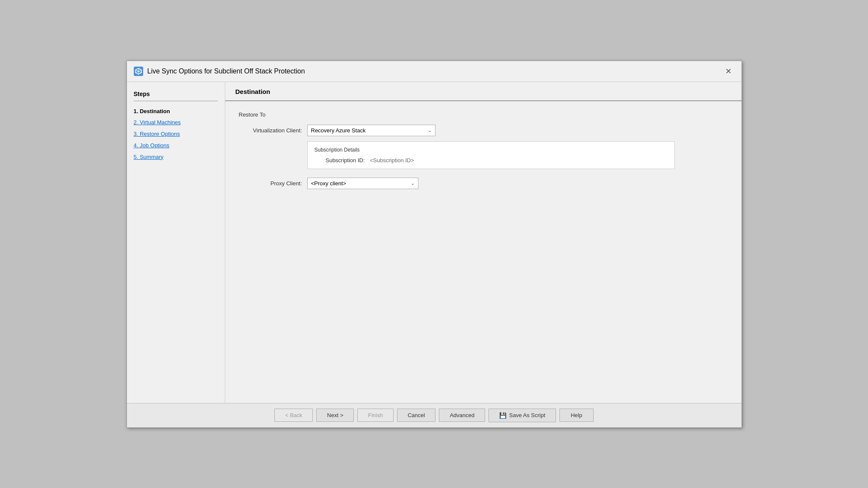 This screenshot has height=488, width=868. I want to click on content-title: Destination, so click(253, 91).